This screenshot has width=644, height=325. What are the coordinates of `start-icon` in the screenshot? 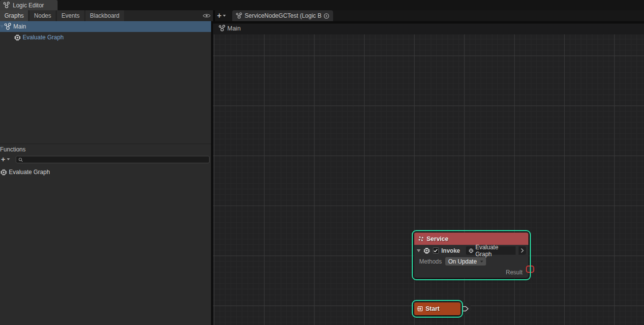 It's located at (420, 309).